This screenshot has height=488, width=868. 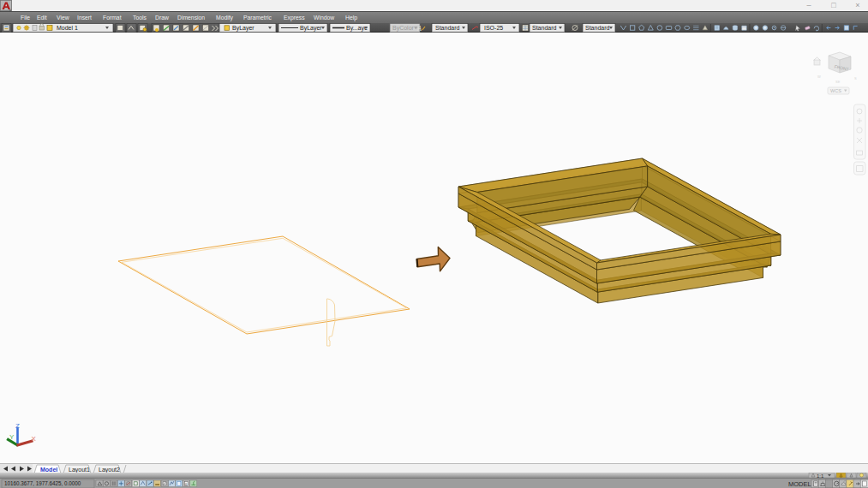 I want to click on svg-text: Model 1, so click(x=67, y=27).